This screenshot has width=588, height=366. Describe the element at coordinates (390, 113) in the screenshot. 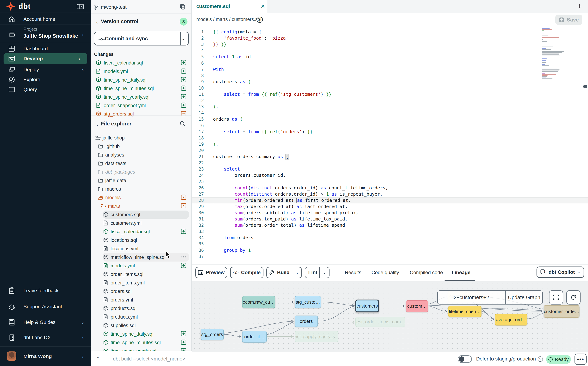

I see `code-line-14: 14` at that location.